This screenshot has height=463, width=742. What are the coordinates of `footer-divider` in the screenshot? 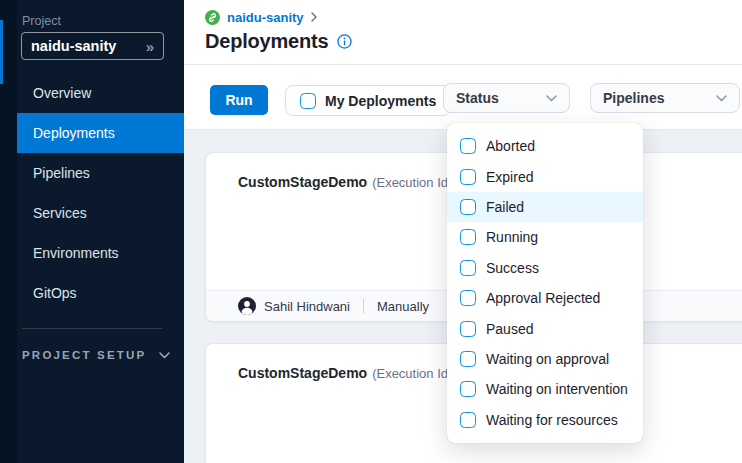 It's located at (364, 306).